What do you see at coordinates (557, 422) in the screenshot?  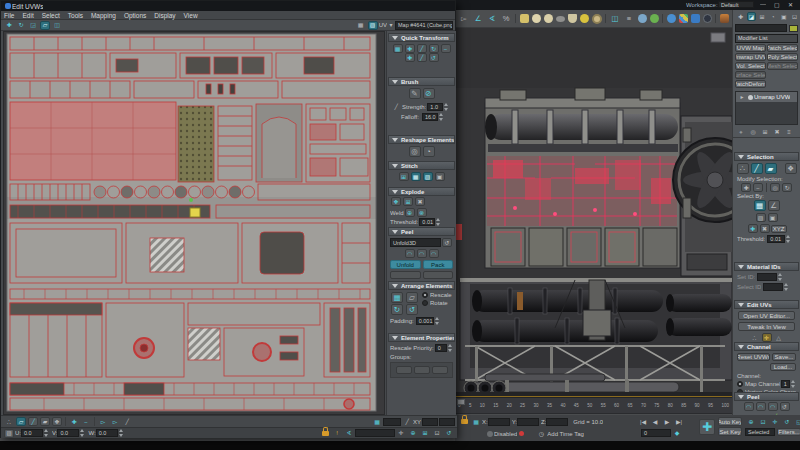 I see `z-field` at bounding box center [557, 422].